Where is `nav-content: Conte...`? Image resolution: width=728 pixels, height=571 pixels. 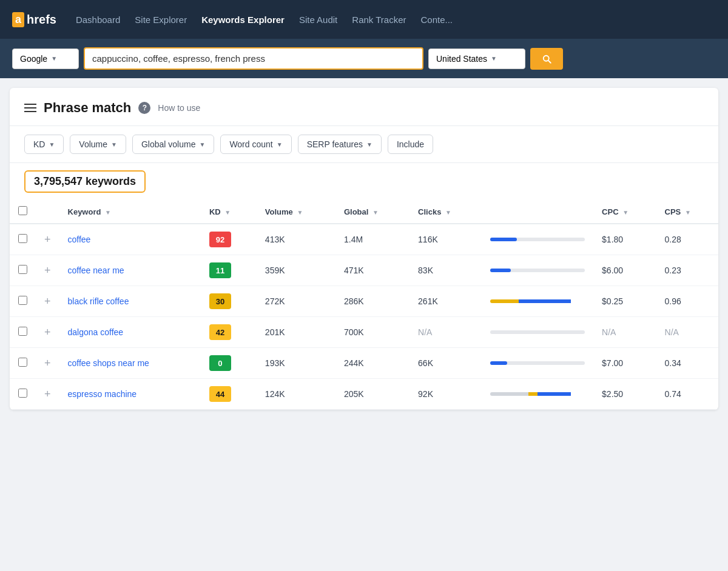
nav-content: Conte... is located at coordinates (437, 19).